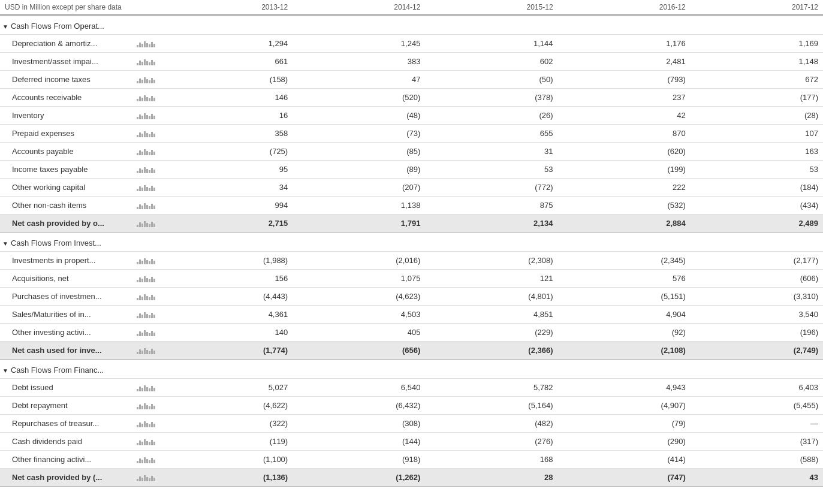 The width and height of the screenshot is (823, 504). What do you see at coordinates (492, 80) in the screenshot?
I see `row-val-2015: (50)` at bounding box center [492, 80].